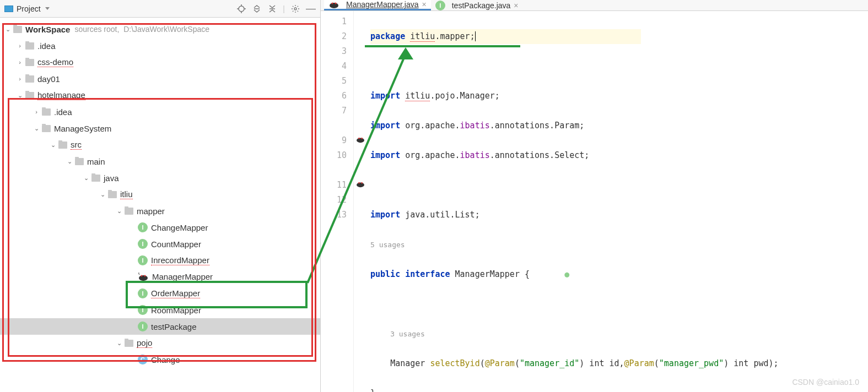  What do you see at coordinates (241, 9) in the screenshot?
I see `locate-icon` at bounding box center [241, 9].